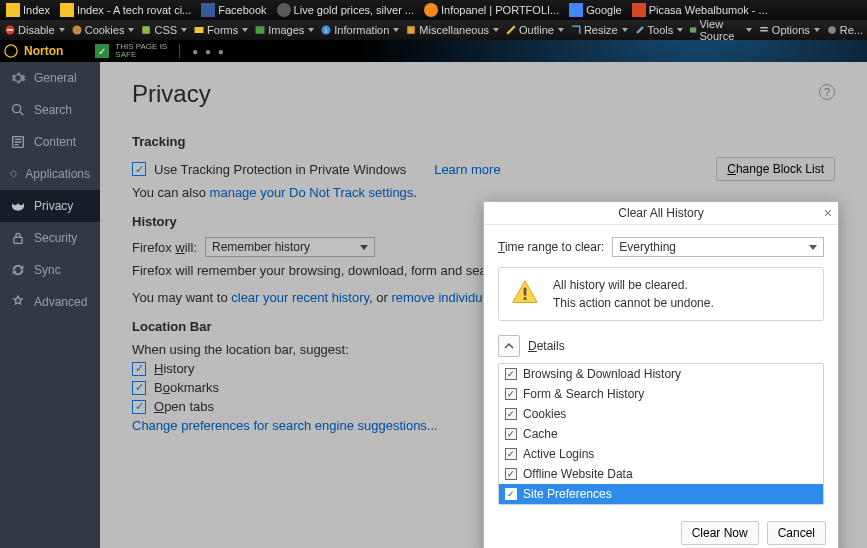  I want to click on bookmarks-bar: Index Index - A tech rovat ci... Faceboo…, so click(434, 10).